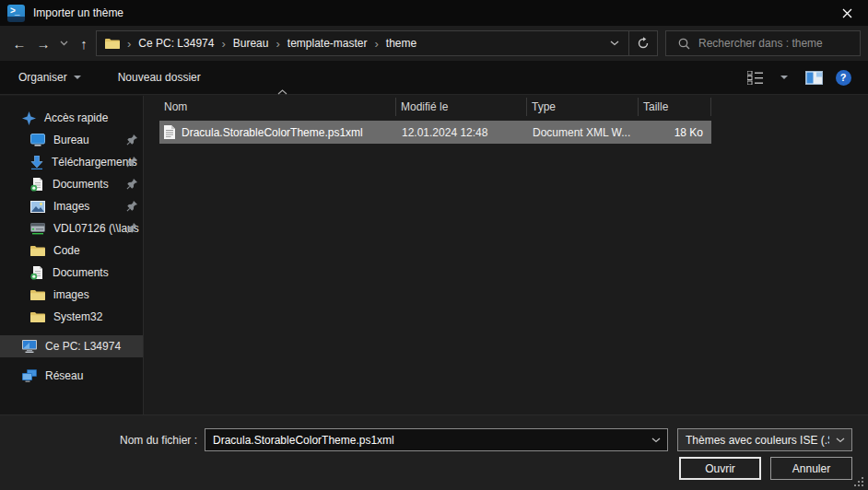 The image size is (868, 490). What do you see at coordinates (72, 228) in the screenshot?
I see `sidebar-item-network-drive: VDL07126 (\\laus` at bounding box center [72, 228].